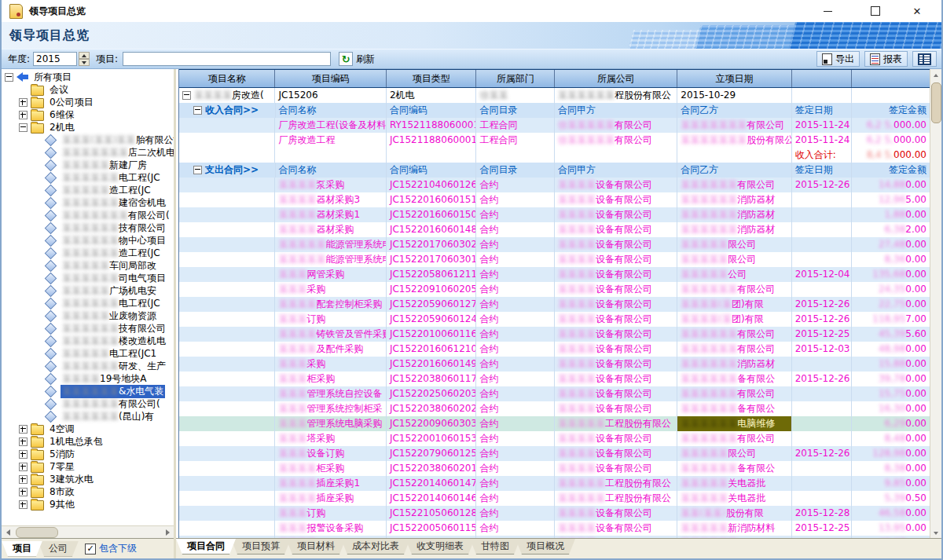  I want to click on contract-row: 某某某某配套控制柜采购JC1522059060127合约某某某某设备有限公司某某…, so click(555, 305).